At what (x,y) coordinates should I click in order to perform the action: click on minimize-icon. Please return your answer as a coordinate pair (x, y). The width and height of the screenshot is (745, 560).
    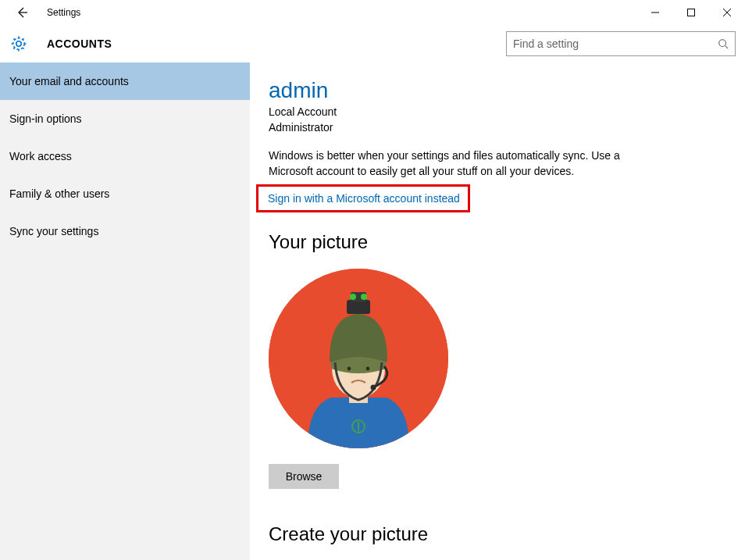
    Looking at the image, I should click on (655, 12).